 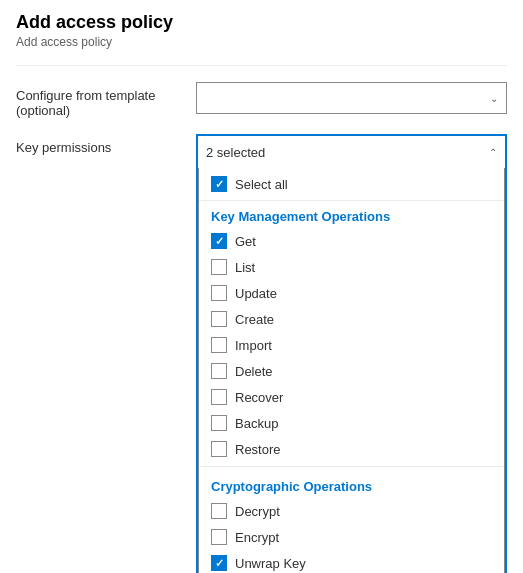 What do you see at coordinates (352, 267) in the screenshot?
I see `checkbox-list: List` at bounding box center [352, 267].